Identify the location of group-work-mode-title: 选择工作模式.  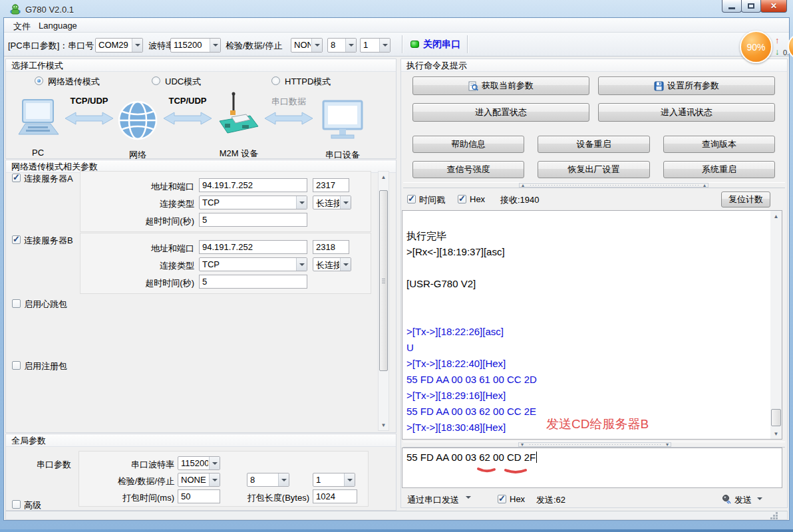
(201, 65).